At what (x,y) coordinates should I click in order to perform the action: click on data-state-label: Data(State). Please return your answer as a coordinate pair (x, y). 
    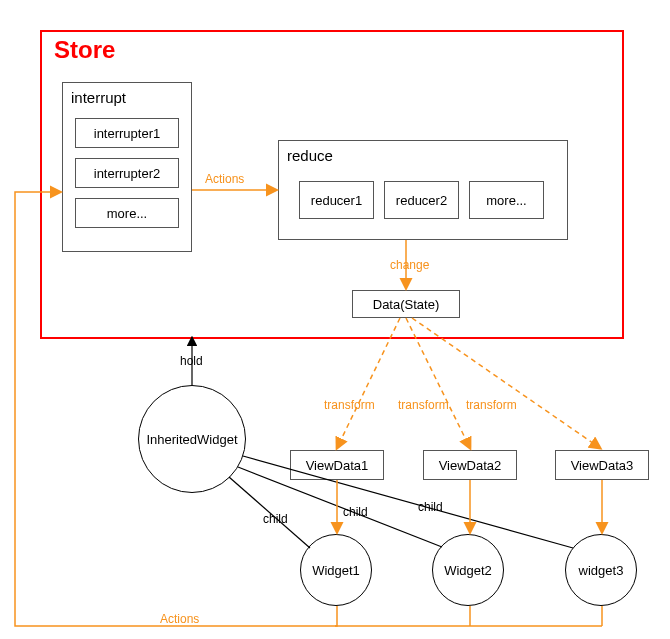
    Looking at the image, I should click on (406, 304).